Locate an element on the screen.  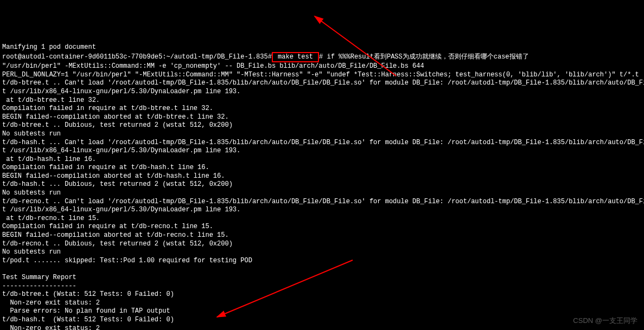
terminal-line: t/db-recno.t .. Dubious, test returned 2… is located at coordinates (117, 244).